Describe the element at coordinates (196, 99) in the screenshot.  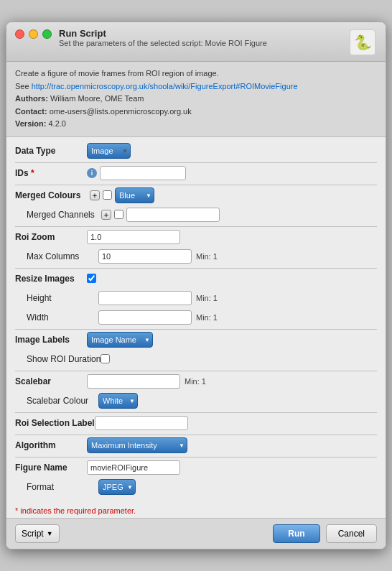
I see `info-section: Create a figure of movie frames from ROI…` at that location.